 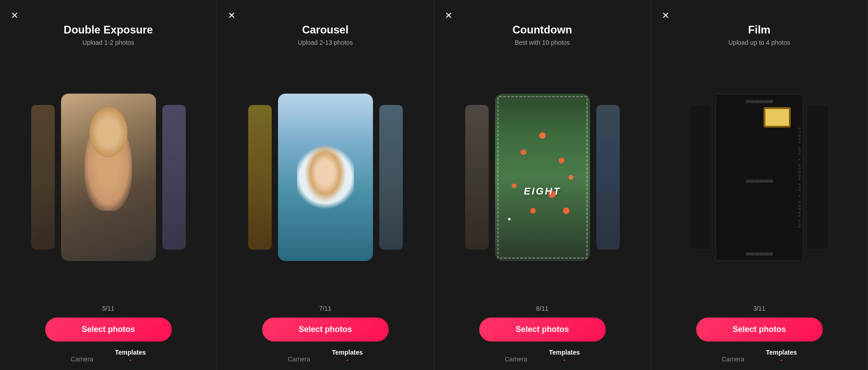 I want to click on counter: 7/11, so click(x=326, y=308).